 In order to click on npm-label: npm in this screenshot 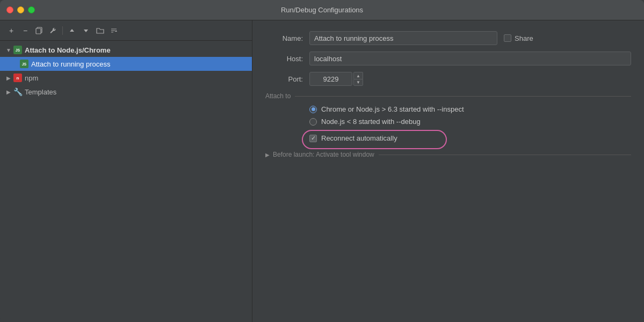, I will do `click(31, 78)`.